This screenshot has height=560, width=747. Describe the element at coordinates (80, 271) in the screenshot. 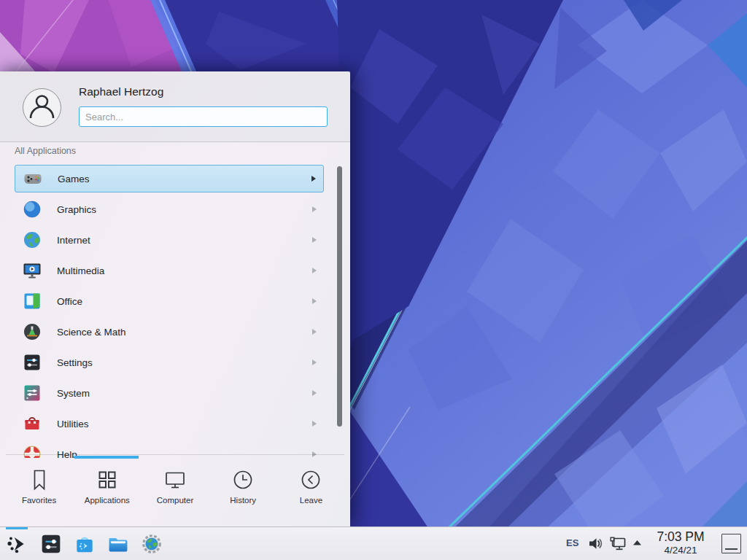

I see `category-label: Multimedia` at that location.